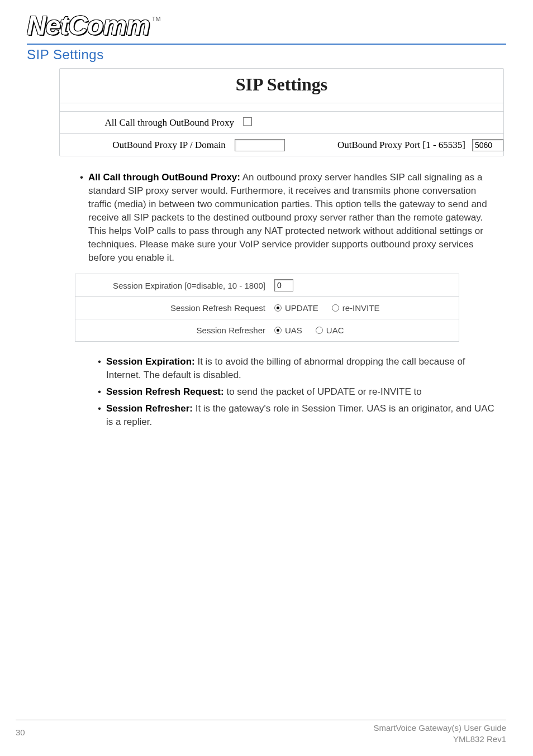 The width and height of the screenshot is (533, 756). Describe the element at coordinates (440, 734) in the screenshot. I see `footer-right: SmartVoice Gateway(s) User Guide YML832 …` at that location.